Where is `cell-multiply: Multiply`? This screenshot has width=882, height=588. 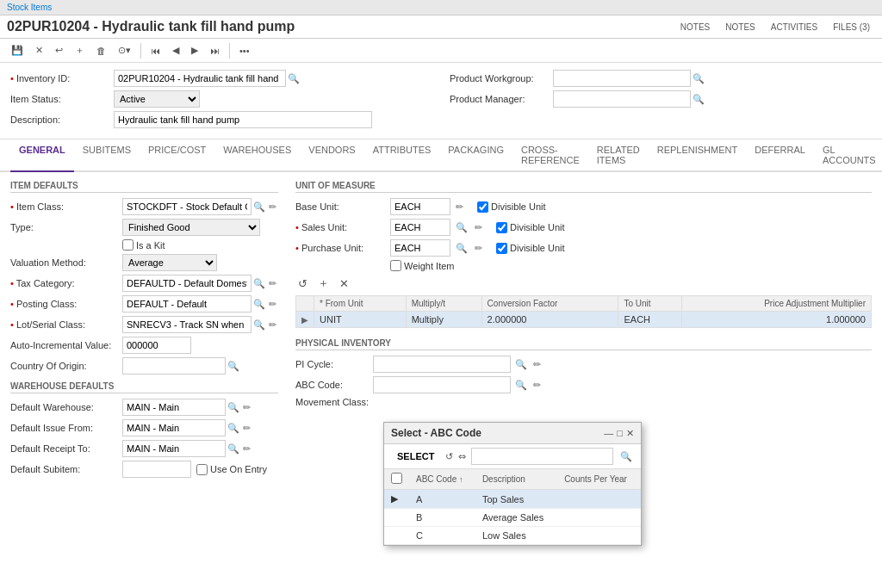 cell-multiply: Multiply is located at coordinates (444, 320).